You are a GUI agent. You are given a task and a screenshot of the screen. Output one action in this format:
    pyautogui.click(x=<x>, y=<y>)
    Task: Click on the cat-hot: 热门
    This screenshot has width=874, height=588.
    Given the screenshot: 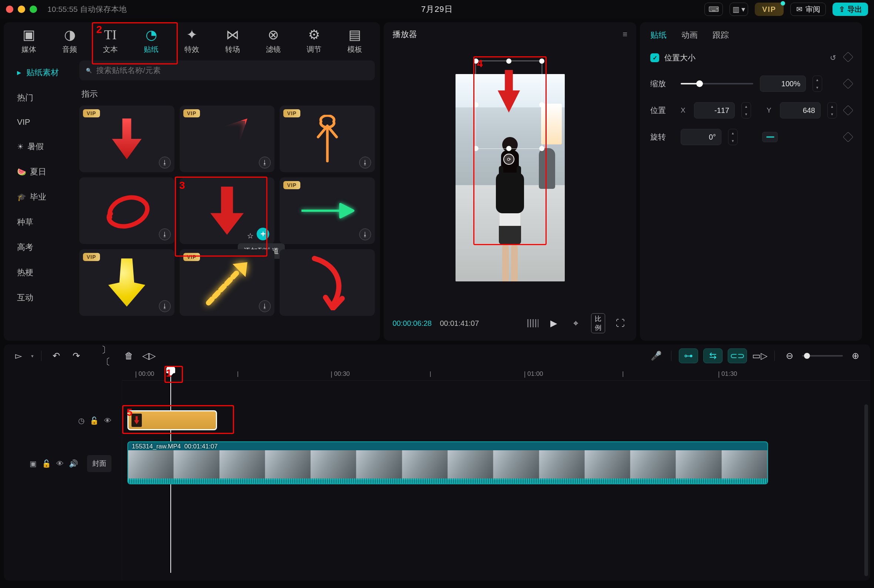 What is the action you would take?
    pyautogui.click(x=43, y=98)
    